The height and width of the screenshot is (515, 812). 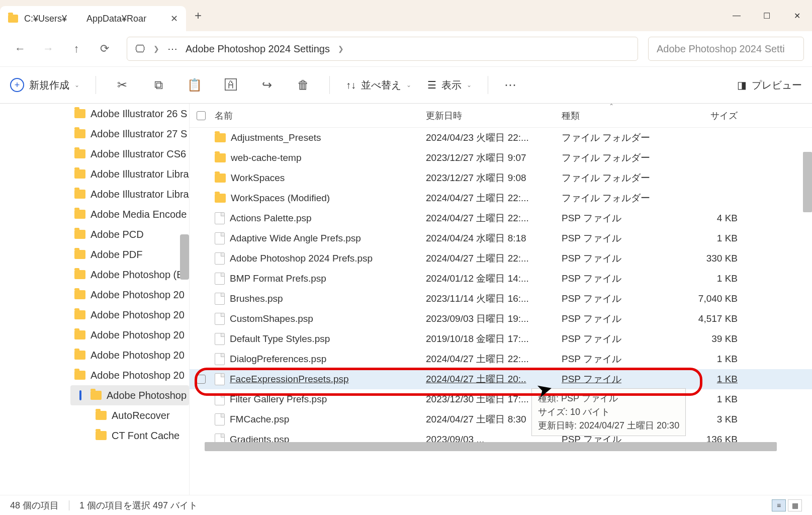 What do you see at coordinates (320, 116) in the screenshot?
I see `column-name: 名前` at bounding box center [320, 116].